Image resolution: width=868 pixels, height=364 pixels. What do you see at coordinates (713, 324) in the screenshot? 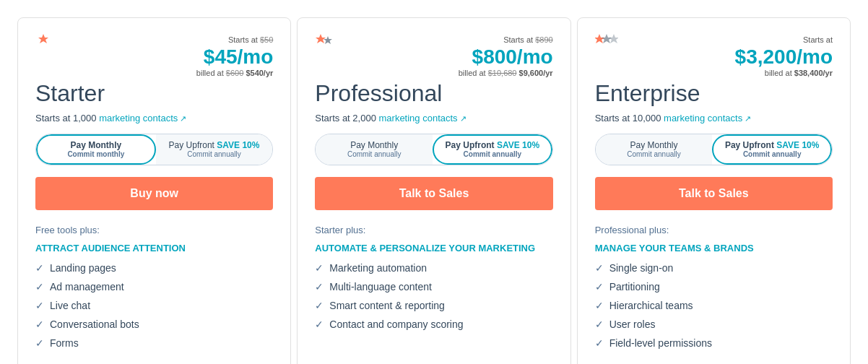
I see `feature-item: ✓ User roles` at bounding box center [713, 324].